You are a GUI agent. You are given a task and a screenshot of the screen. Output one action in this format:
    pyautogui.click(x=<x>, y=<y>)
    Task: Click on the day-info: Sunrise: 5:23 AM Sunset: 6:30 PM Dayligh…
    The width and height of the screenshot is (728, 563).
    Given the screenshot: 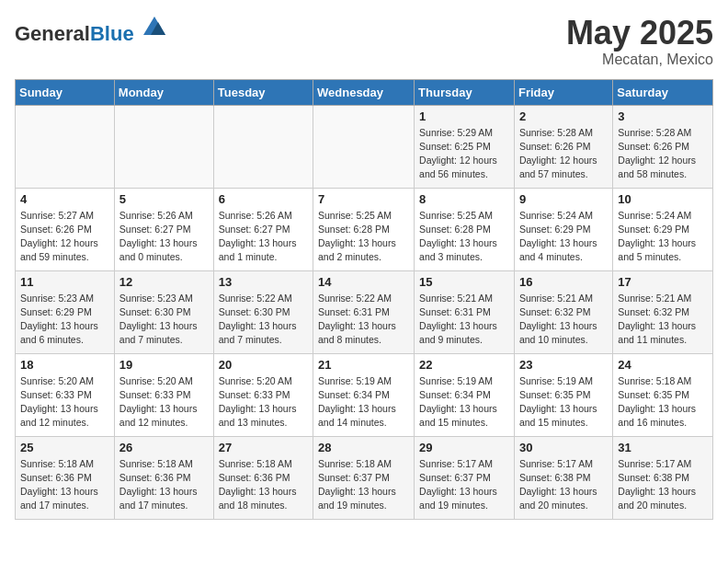 What is the action you would take?
    pyautogui.click(x=164, y=320)
    